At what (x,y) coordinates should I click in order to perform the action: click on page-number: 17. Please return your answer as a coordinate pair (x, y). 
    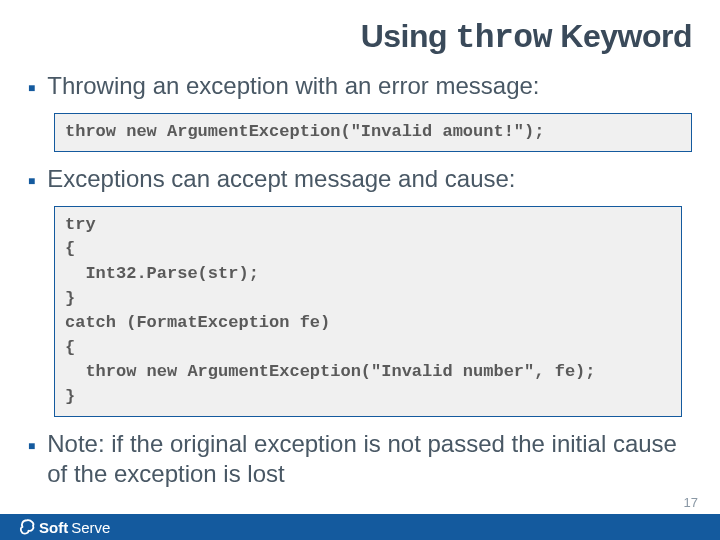
    Looking at the image, I should click on (691, 502).